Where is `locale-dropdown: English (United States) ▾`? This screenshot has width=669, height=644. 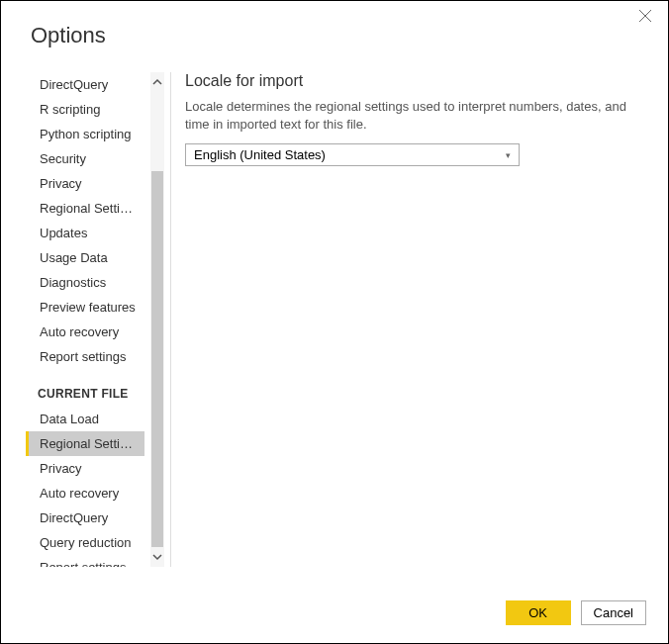
locale-dropdown: English (United States) ▾ is located at coordinates (352, 154).